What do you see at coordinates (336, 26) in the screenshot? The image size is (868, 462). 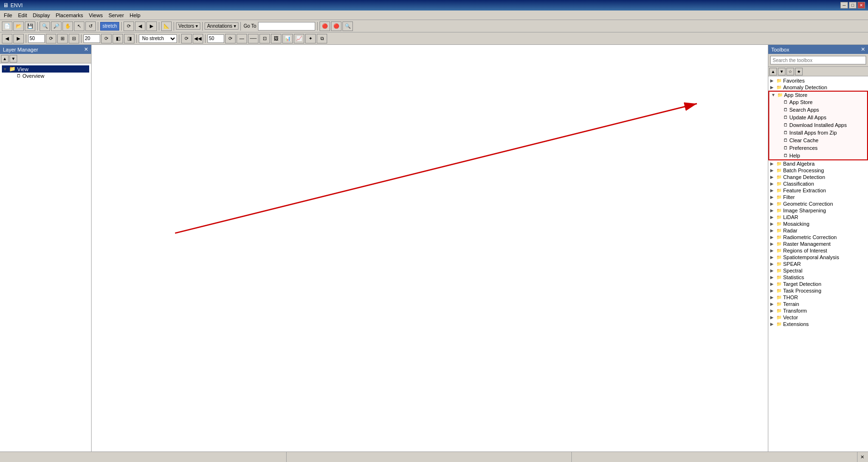 I see `tb-help2: 🔴` at bounding box center [336, 26].